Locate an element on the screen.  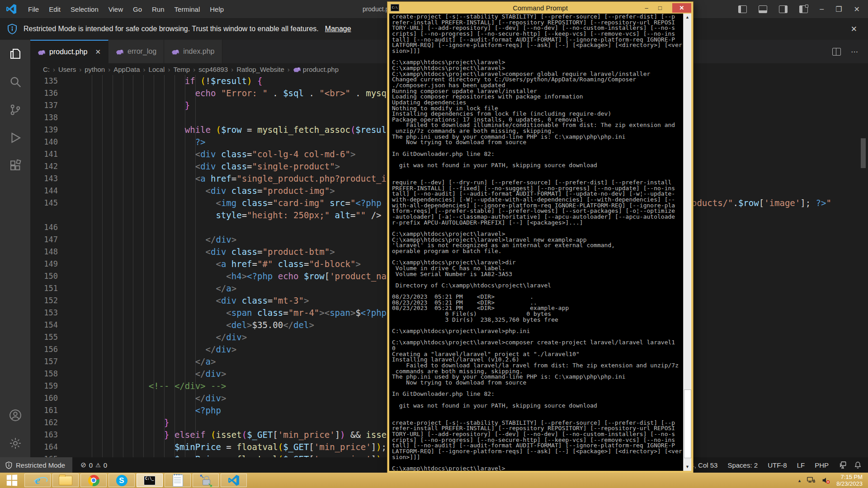
status-spaces-2: Spaces: 2 is located at coordinates (742, 465).